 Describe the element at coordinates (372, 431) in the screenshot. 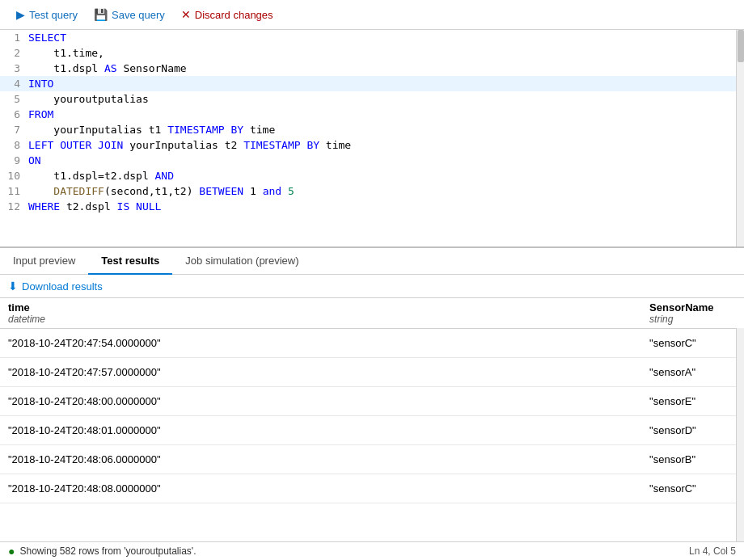

I see `table-row: "2018-10-24T20:48:01.0000000""sensorD"` at that location.